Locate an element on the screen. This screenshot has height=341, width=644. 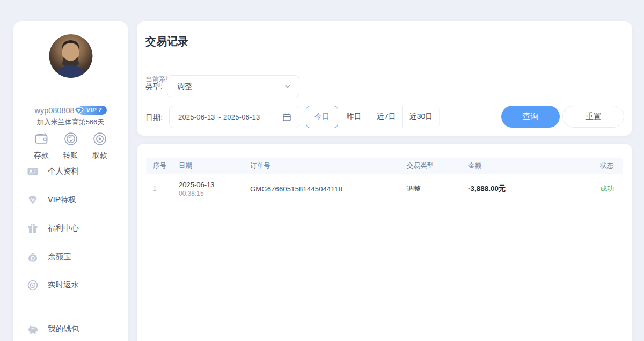
joined-days-text: 加入米兰体育第566天 is located at coordinates (71, 122).